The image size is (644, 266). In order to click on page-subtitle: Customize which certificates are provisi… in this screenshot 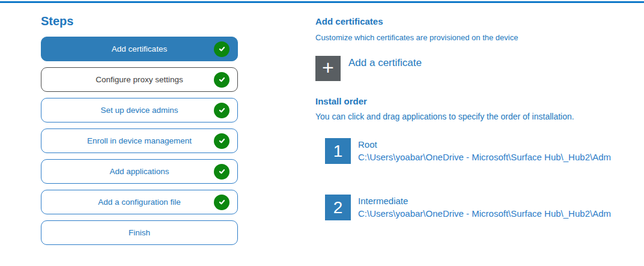, I will do `click(472, 38)`.